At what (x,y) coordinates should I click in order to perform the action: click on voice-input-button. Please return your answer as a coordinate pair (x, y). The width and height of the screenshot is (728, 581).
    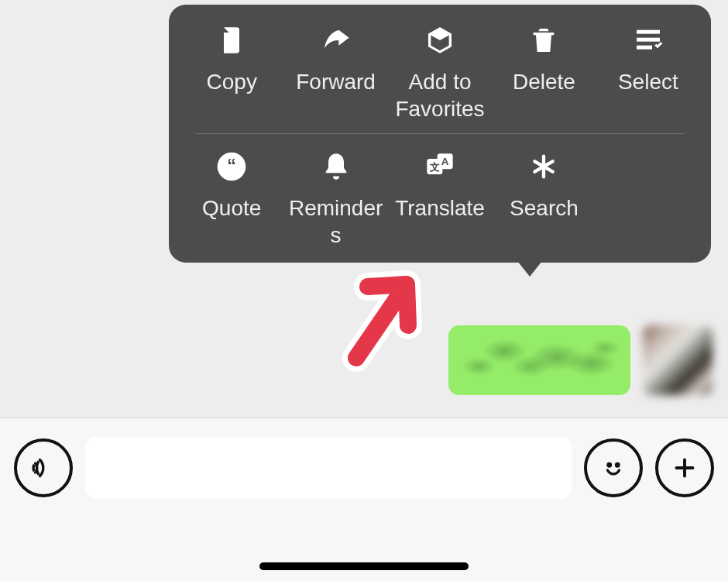
    Looking at the image, I should click on (43, 468).